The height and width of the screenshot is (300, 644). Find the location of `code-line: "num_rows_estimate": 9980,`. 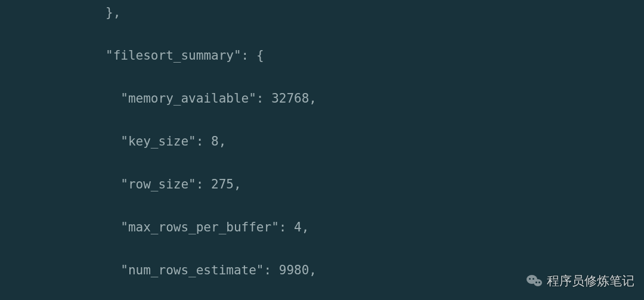

code-line: "num_rows_estimate": 9980, is located at coordinates (249, 270).